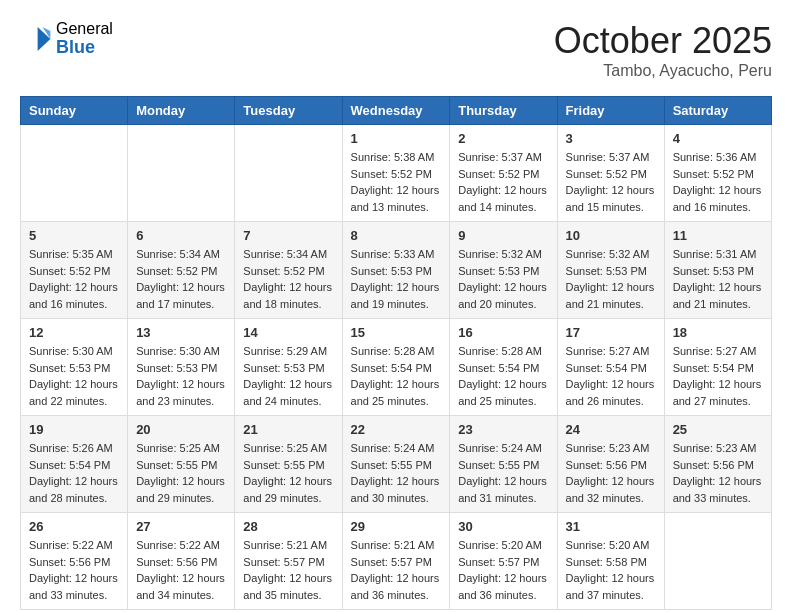  I want to click on day-number: 2, so click(503, 138).